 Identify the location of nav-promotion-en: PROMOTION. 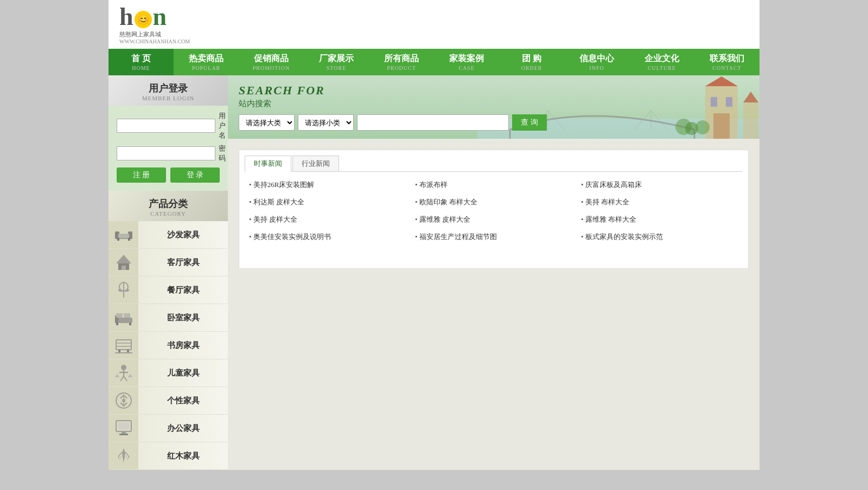
(271, 68).